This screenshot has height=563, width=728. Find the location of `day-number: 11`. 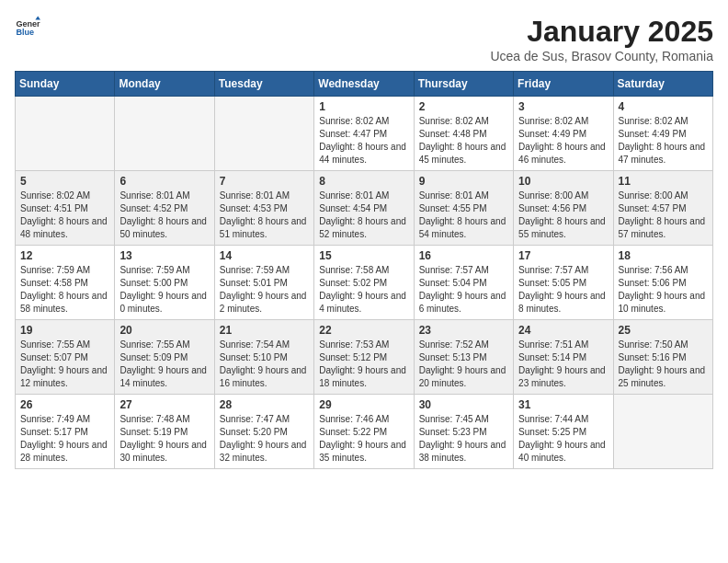

day-number: 11 is located at coordinates (664, 181).